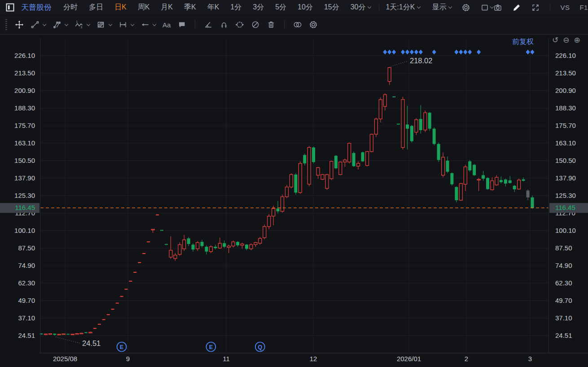  What do you see at coordinates (182, 25) in the screenshot?
I see `comment-tool` at bounding box center [182, 25].